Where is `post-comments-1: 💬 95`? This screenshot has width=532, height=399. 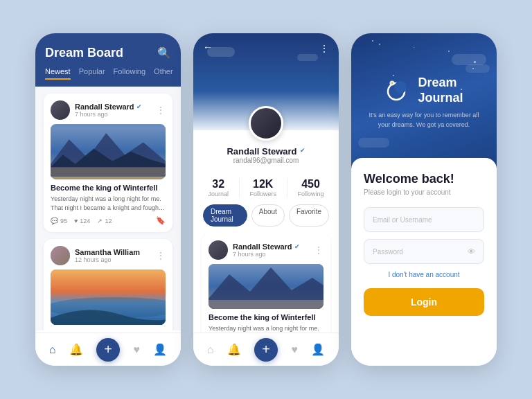
post-comments-1: 💬 95 is located at coordinates (59, 221).